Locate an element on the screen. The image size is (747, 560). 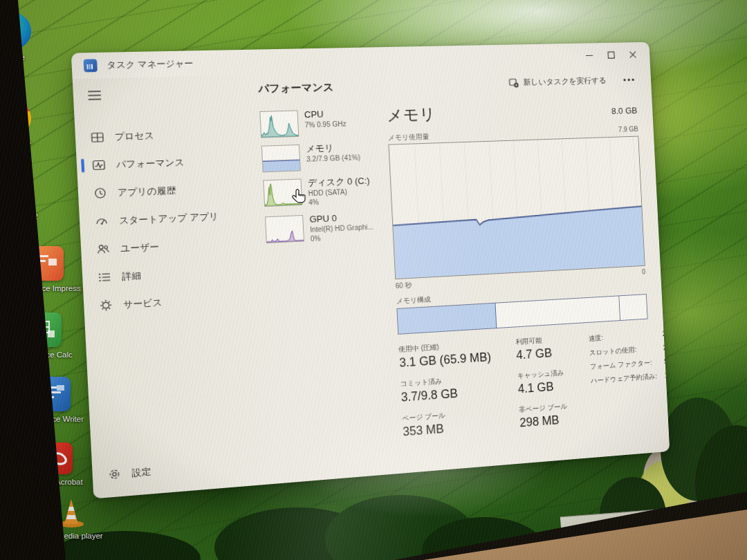
gear-icon is located at coordinates (115, 474).